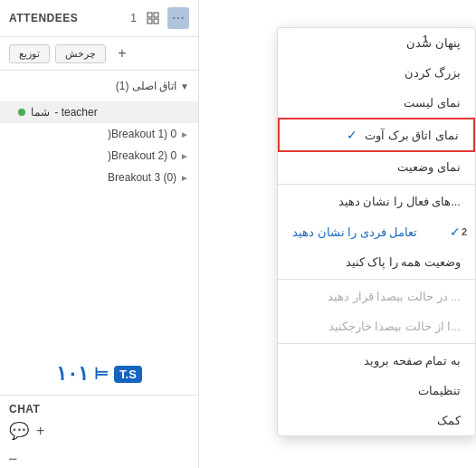  Describe the element at coordinates (376, 43) in the screenshot. I see `menu-item-hide: پنهان شدن` at that location.